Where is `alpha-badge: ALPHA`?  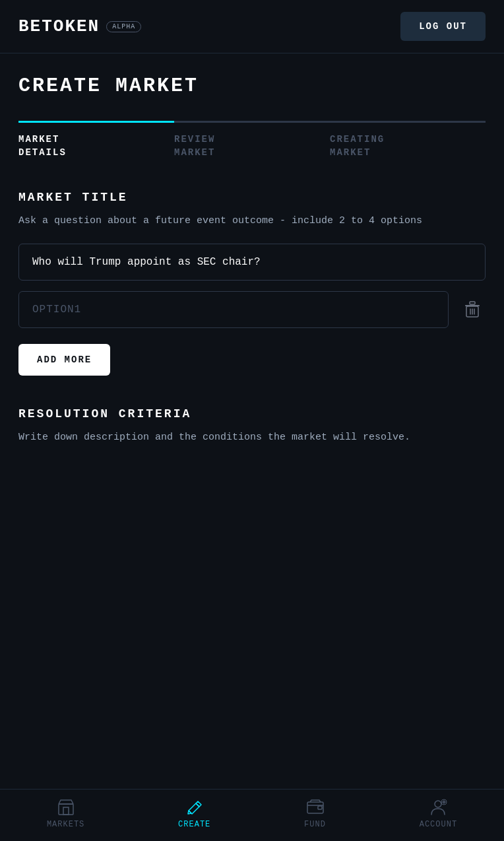
alpha-badge: ALPHA is located at coordinates (124, 26).